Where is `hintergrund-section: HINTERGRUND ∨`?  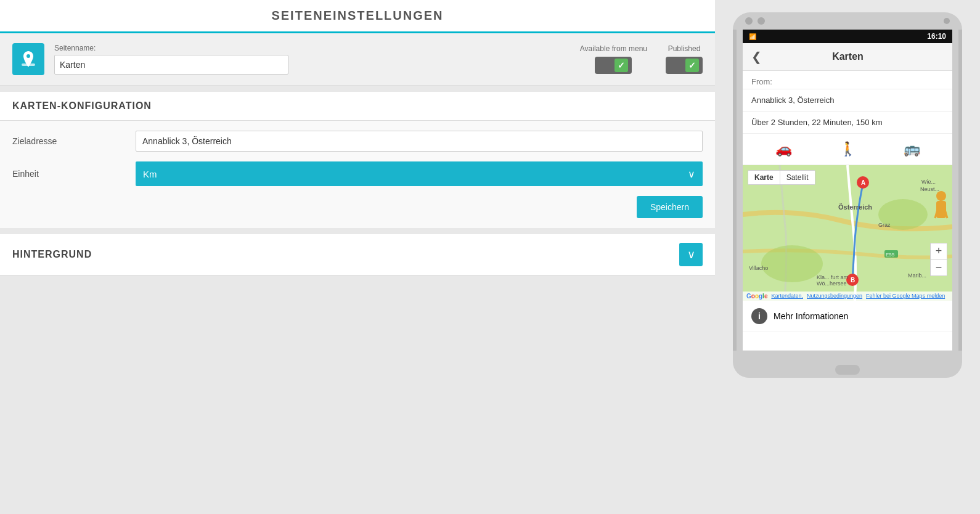
hintergrund-section: HINTERGRUND ∨ is located at coordinates (357, 255).